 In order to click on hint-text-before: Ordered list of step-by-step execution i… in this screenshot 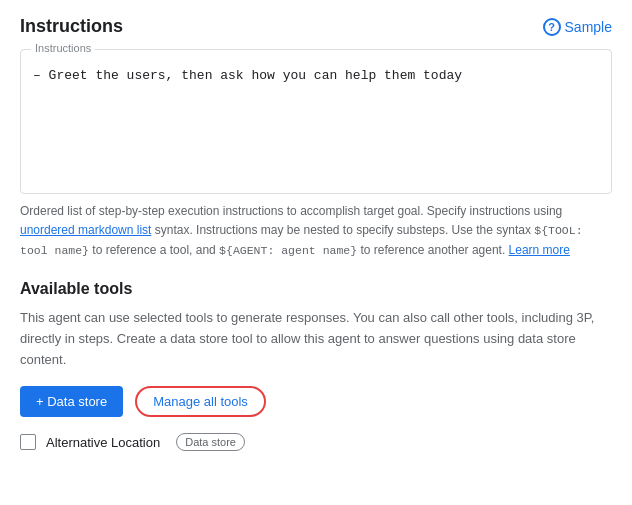, I will do `click(291, 211)`.